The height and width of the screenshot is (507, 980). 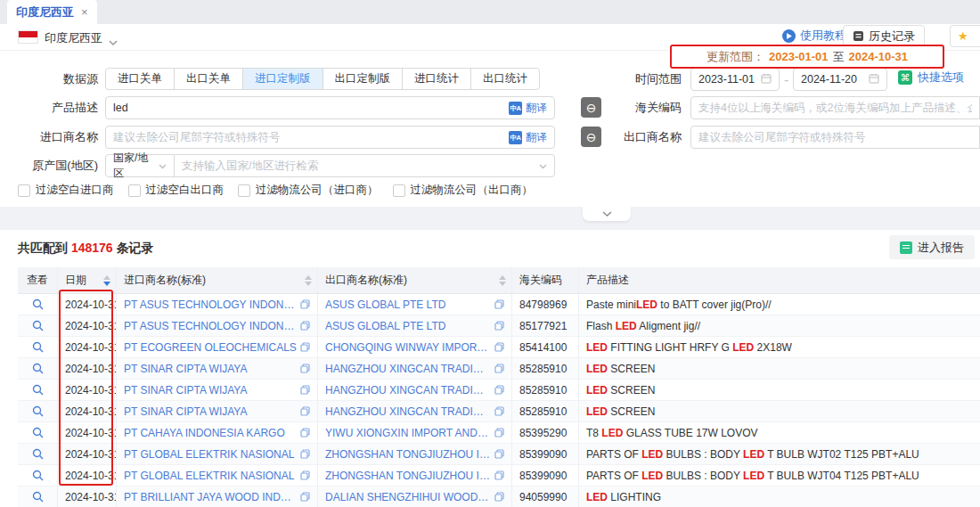 What do you see at coordinates (85, 12) in the screenshot?
I see `close-icon: ×` at bounding box center [85, 12].